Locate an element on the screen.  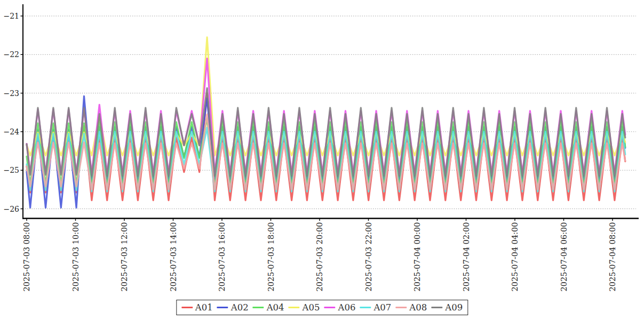
x-tick-label: 2025-07-03 12:00 is located at coordinates (124, 257).